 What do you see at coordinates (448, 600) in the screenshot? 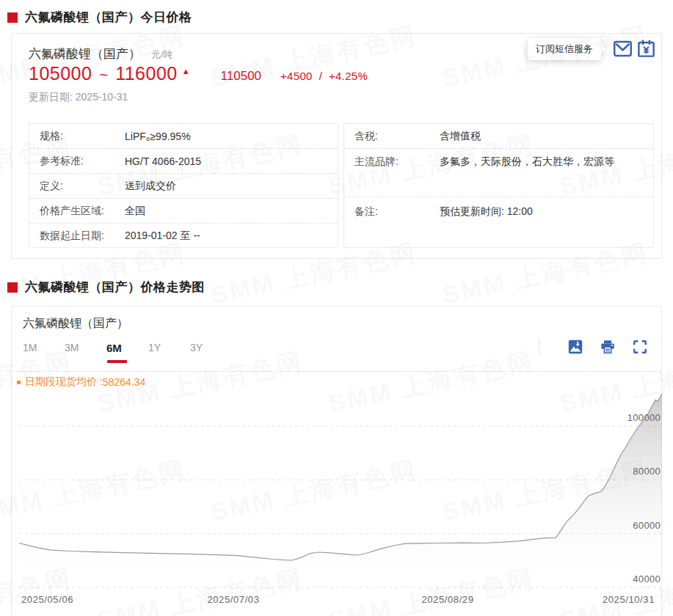
I see `x-tick-label: 2025/08/29` at bounding box center [448, 600].